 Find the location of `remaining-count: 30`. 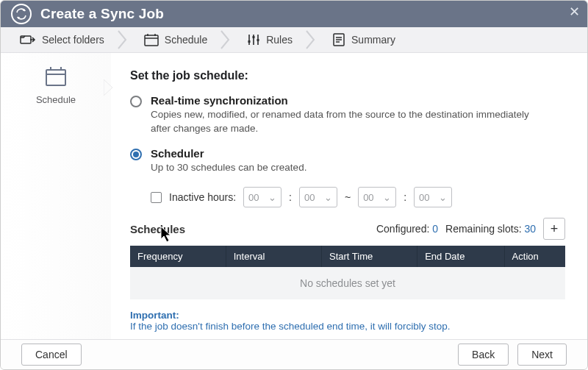

remaining-count: 30 is located at coordinates (530, 229).